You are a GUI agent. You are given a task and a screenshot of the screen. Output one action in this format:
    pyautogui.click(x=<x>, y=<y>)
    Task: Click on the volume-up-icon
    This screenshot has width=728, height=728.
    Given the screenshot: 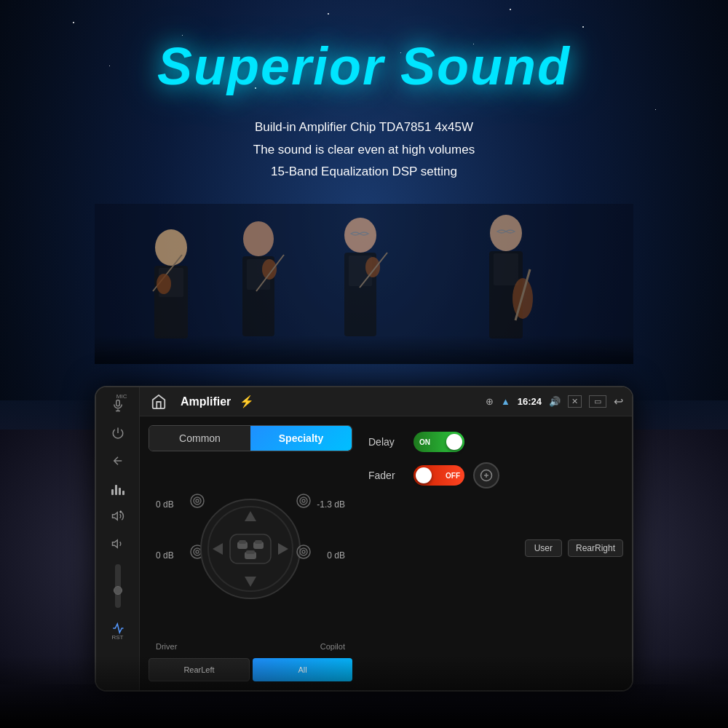 What is the action you would take?
    pyautogui.click(x=118, y=516)
    